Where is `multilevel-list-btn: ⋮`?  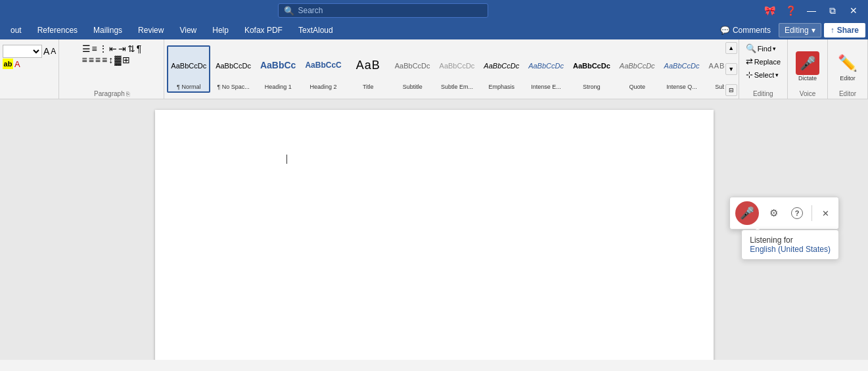
multilevel-list-btn: ⋮ is located at coordinates (103, 49).